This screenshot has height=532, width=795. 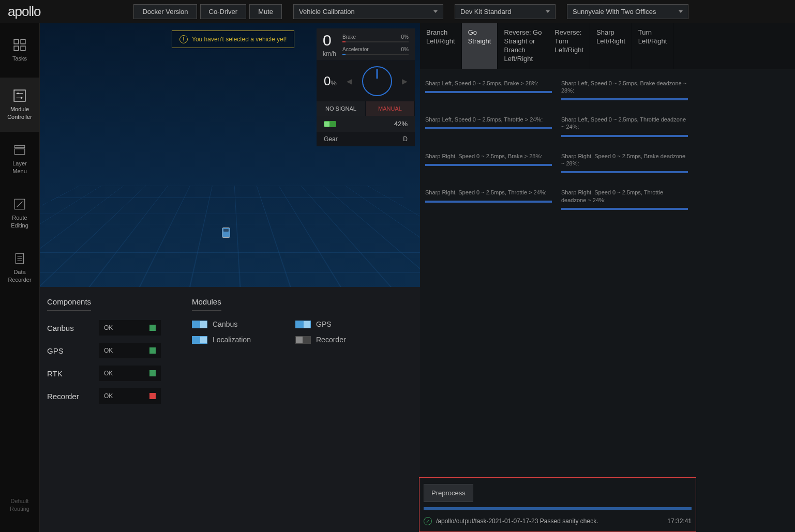 What do you see at coordinates (73, 373) in the screenshot?
I see `component-name: RTK` at bounding box center [73, 373].